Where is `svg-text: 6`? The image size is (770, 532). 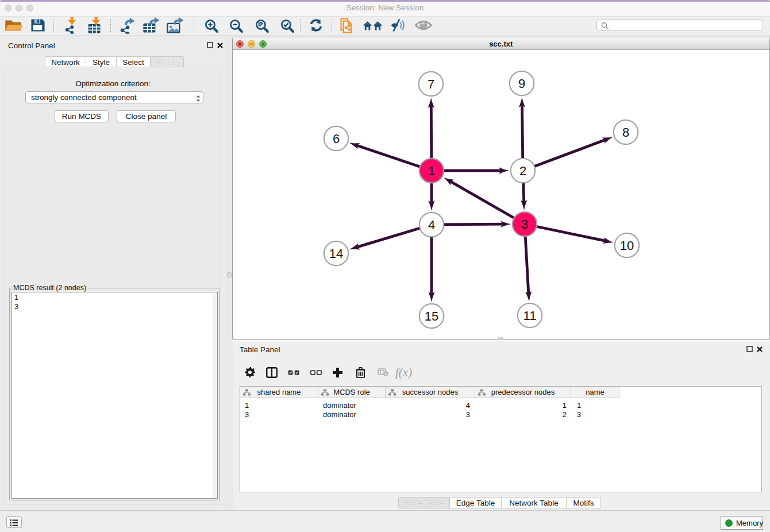
svg-text: 6 is located at coordinates (336, 139).